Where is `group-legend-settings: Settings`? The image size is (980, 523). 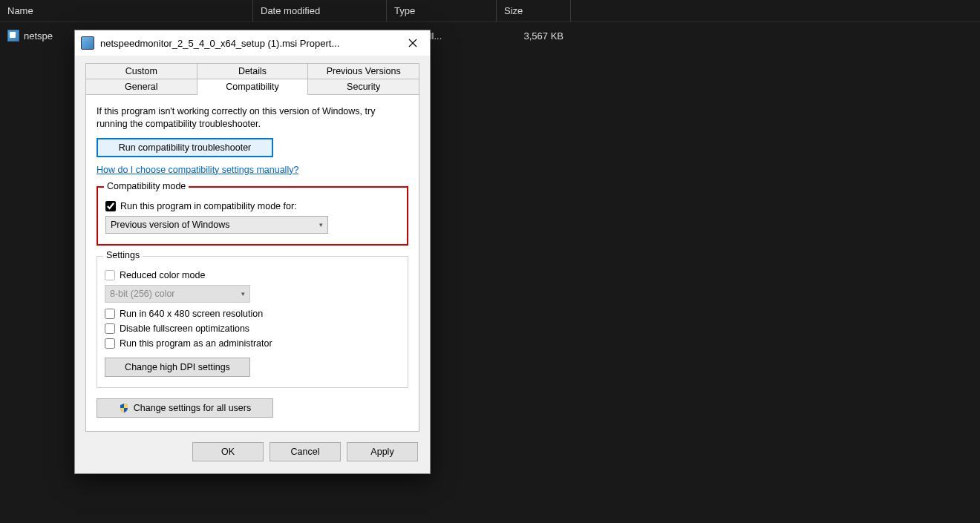 group-legend-settings: Settings is located at coordinates (123, 255).